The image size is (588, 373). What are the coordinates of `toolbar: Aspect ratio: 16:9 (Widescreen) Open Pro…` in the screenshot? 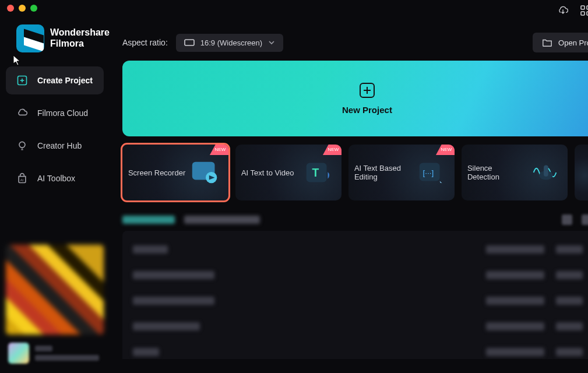 It's located at (348, 39).